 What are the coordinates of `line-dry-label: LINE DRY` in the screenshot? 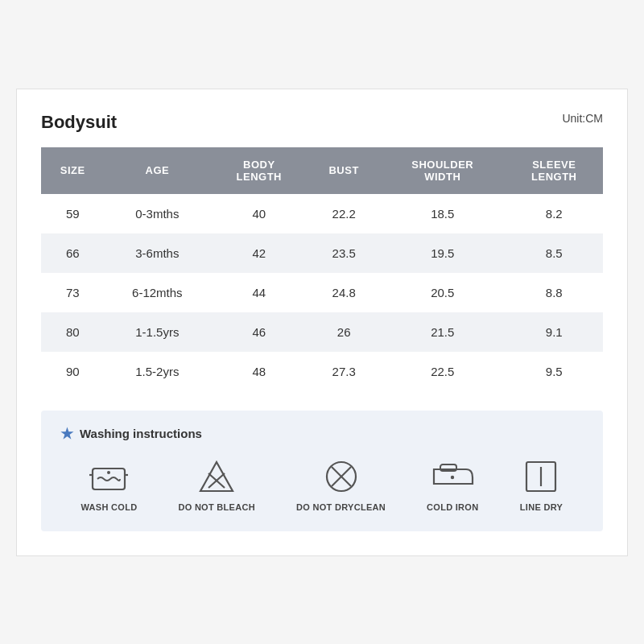 It's located at (541, 507).